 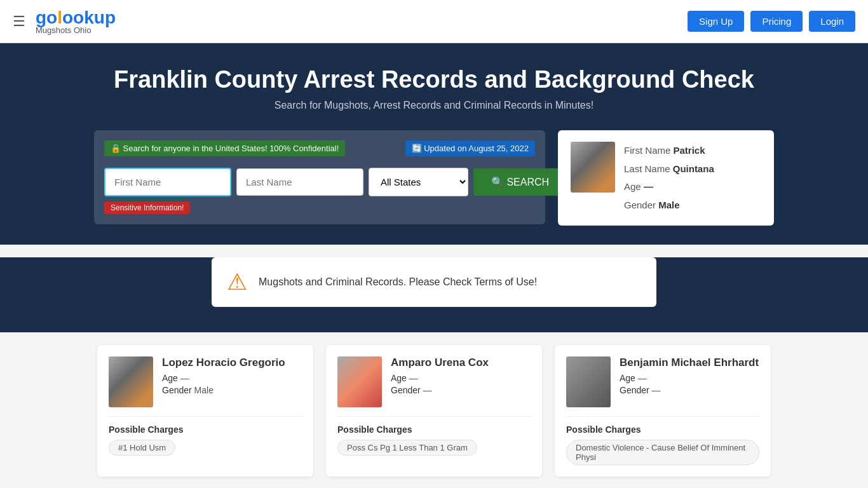 I want to click on header-left: ☰ golookup Mugshots Ohio, so click(x=64, y=22).